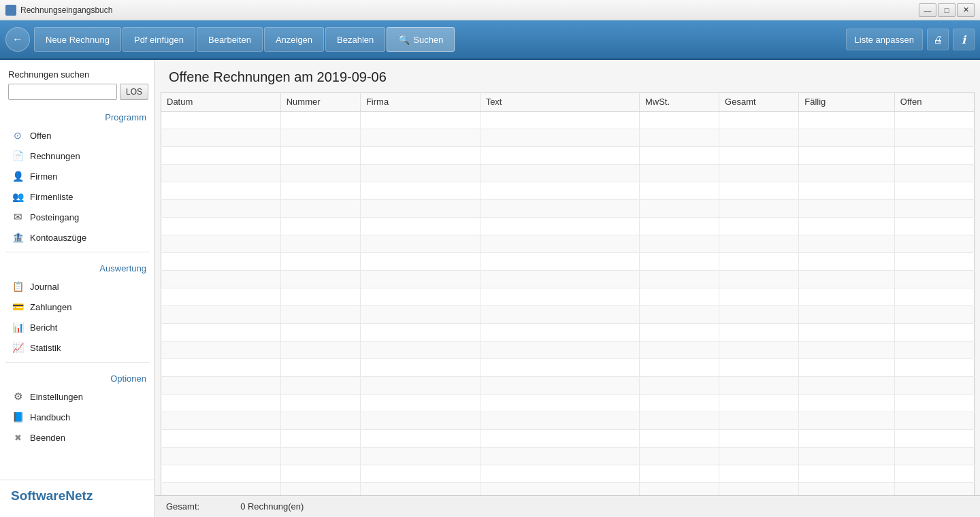  What do you see at coordinates (54, 218) in the screenshot?
I see `posteingang-label: Posteingang` at bounding box center [54, 218].